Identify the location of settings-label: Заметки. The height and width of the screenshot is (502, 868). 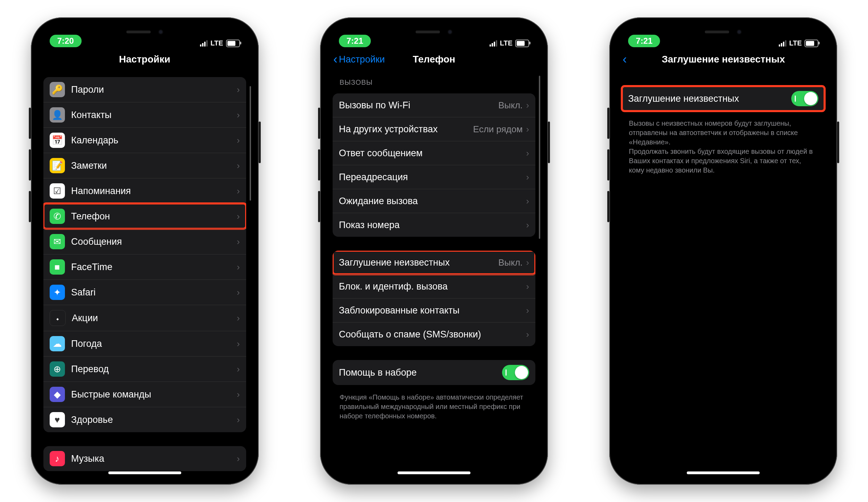
(154, 166).